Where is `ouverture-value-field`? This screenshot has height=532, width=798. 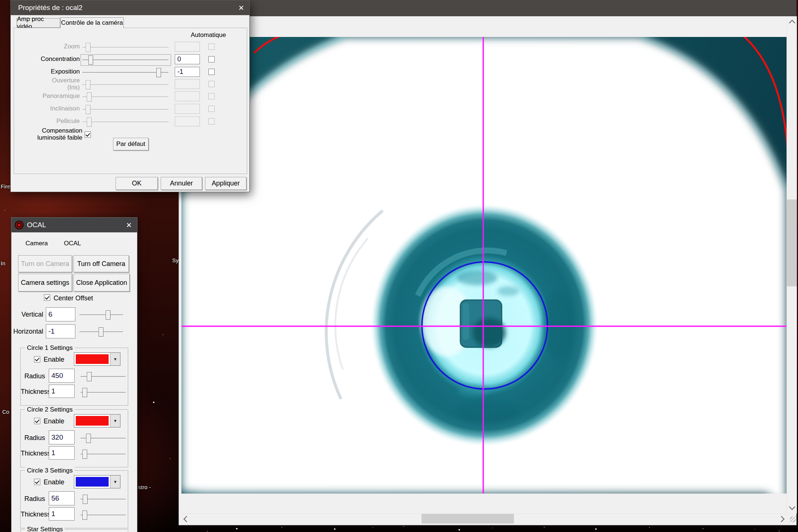 ouverture-value-field is located at coordinates (187, 84).